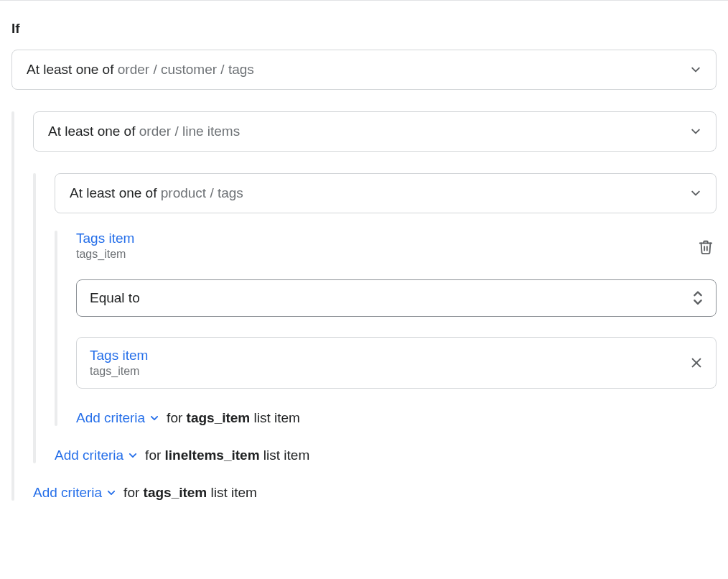 This screenshot has width=728, height=579. Describe the element at coordinates (119, 371) in the screenshot. I see `criteria-value-code: tags_item` at that location.